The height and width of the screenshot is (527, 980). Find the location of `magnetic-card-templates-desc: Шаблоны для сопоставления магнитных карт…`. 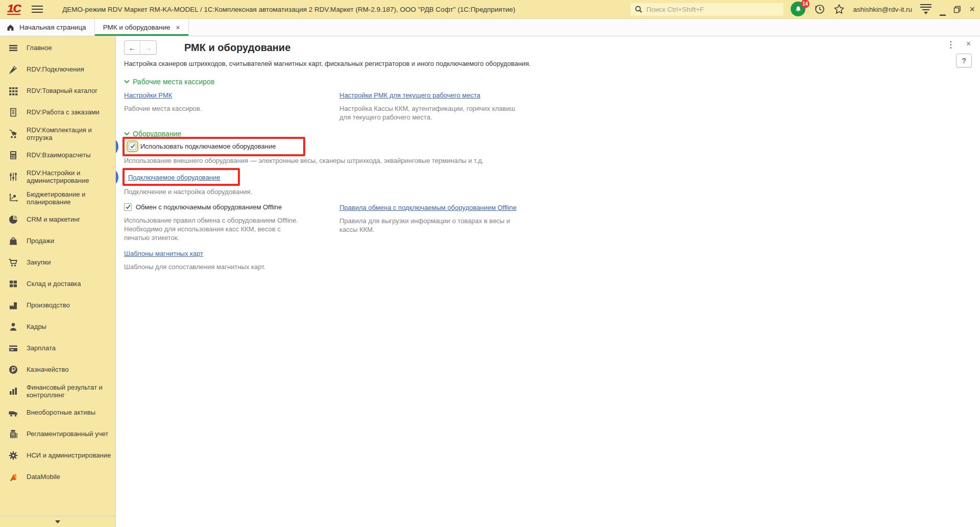

magnetic-card-templates-desc: Шаблоны для сопоставления магнитных карт… is located at coordinates (552, 267).